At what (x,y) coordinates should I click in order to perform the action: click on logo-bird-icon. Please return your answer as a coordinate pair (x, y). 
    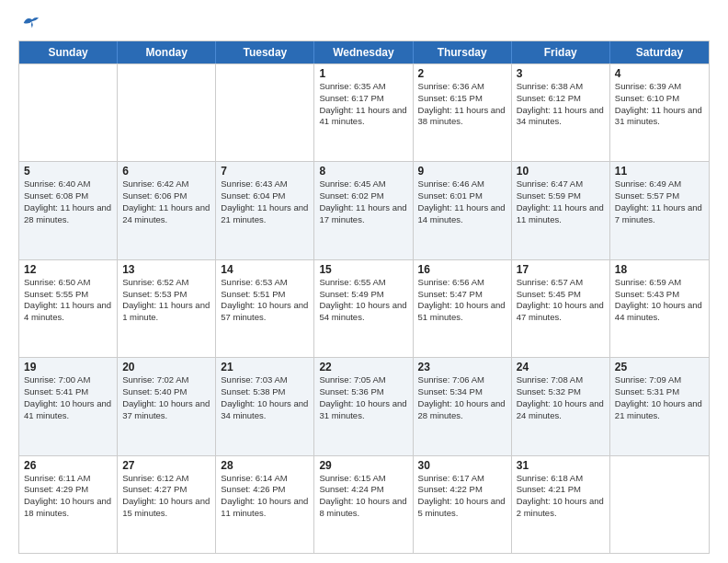
    Looking at the image, I should click on (30, 23).